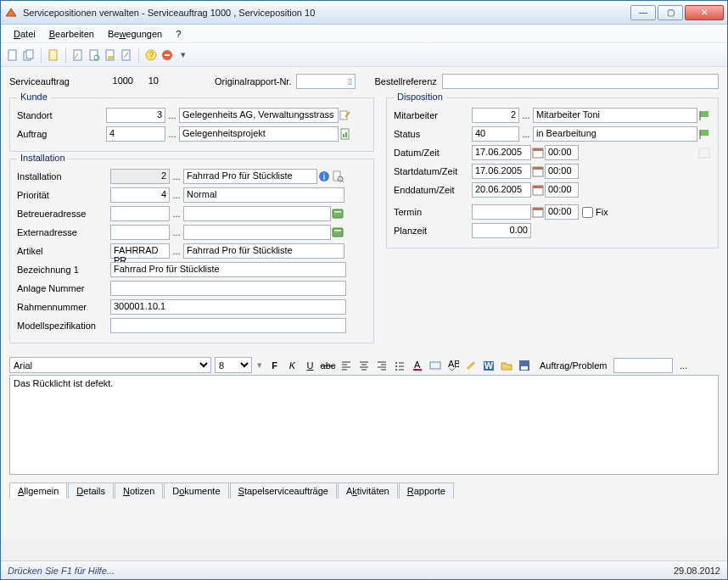 Image resolution: width=728 pixels, height=580 pixels. What do you see at coordinates (140, 232) in the screenshot?
I see `extern-nr` at bounding box center [140, 232].